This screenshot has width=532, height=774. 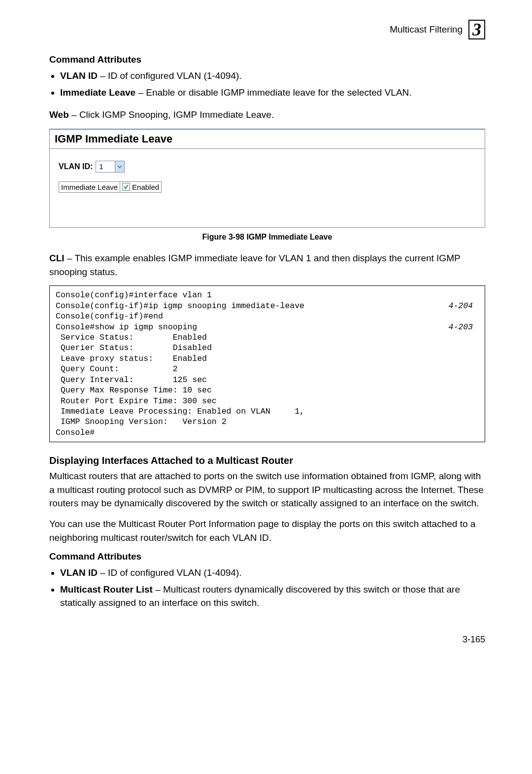 What do you see at coordinates (113, 139) in the screenshot?
I see `panel-title: IGMP Immediate Leave` at bounding box center [113, 139].